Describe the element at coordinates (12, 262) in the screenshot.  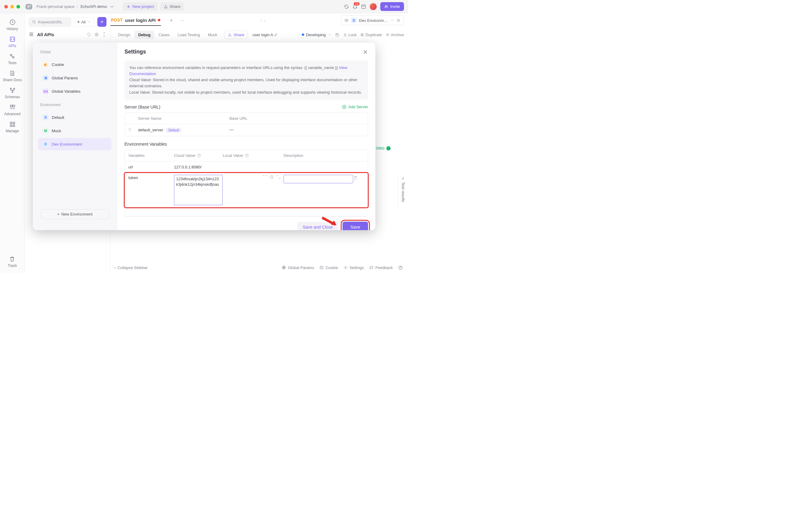
I see `rail-trash: Trash` at that location.